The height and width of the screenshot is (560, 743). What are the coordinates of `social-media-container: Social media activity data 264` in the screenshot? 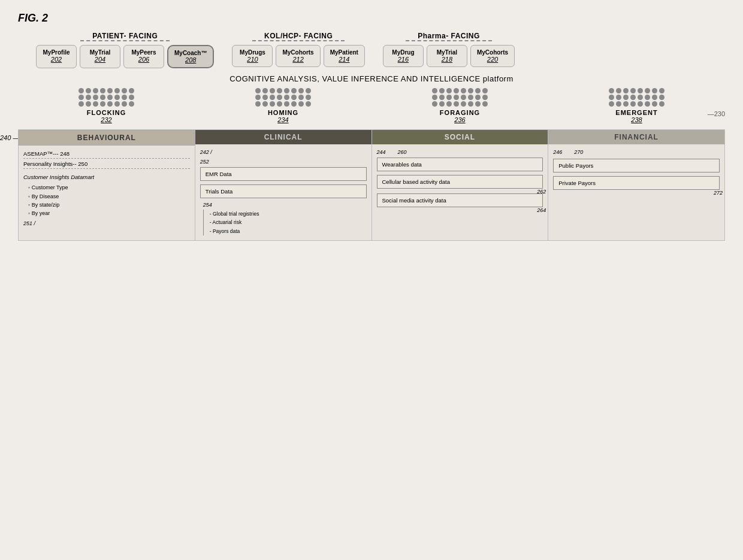 It's located at (460, 200).